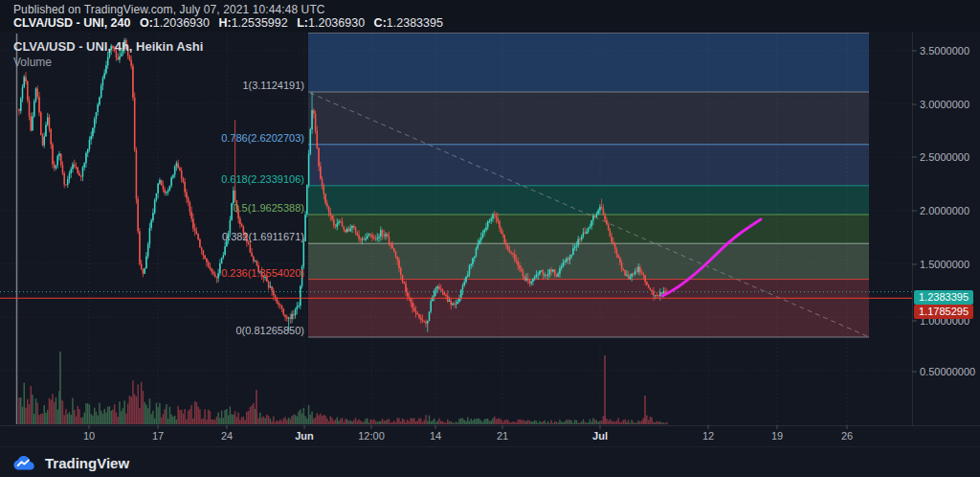 The height and width of the screenshot is (477, 980). What do you see at coordinates (944, 297) in the screenshot?
I see `last-price-badge: 1.2383395` at bounding box center [944, 297].